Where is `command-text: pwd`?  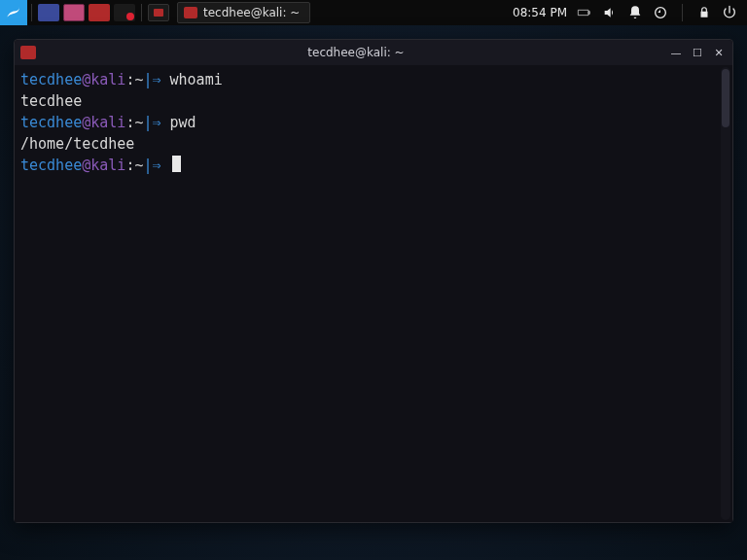 command-text: pwd is located at coordinates (183, 122).